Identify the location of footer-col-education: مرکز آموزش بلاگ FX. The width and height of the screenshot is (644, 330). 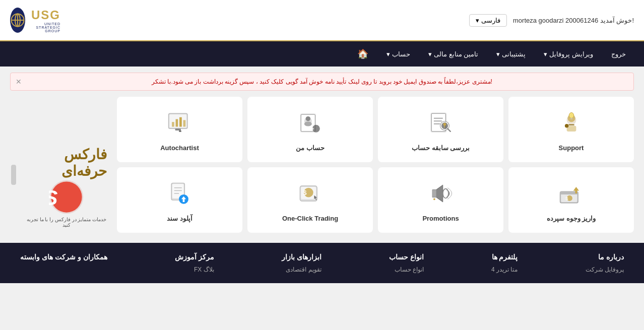
(195, 263).